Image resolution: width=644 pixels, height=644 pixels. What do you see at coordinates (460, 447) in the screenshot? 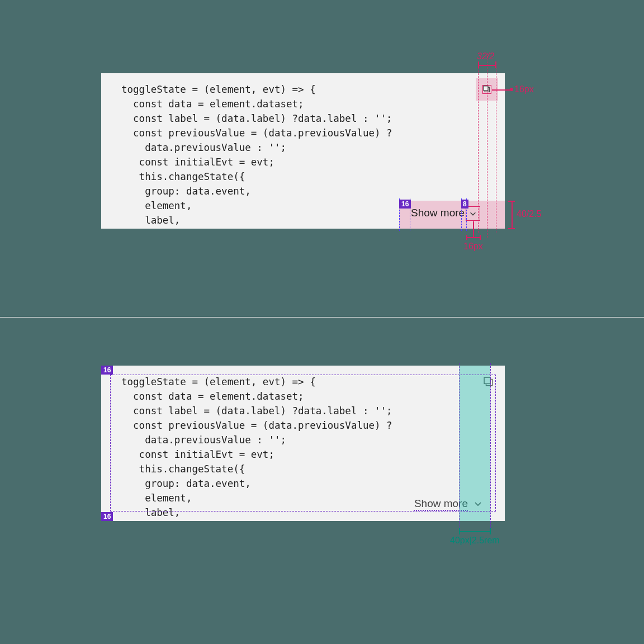
I see `guide-band-left` at bounding box center [460, 447].